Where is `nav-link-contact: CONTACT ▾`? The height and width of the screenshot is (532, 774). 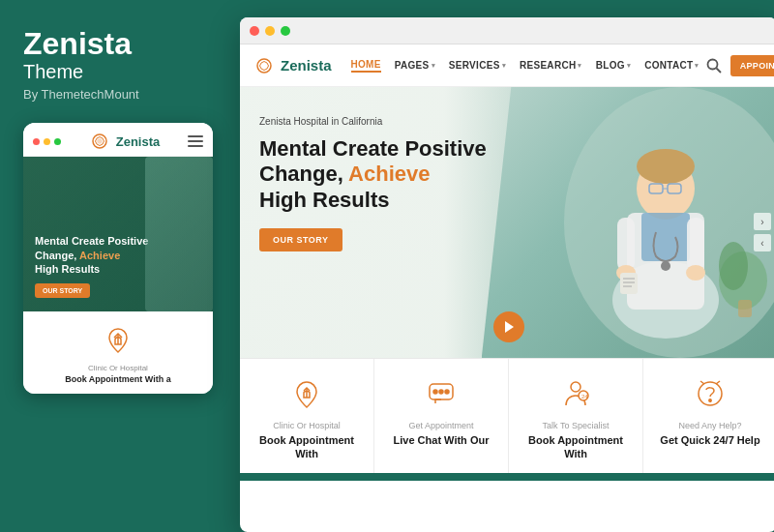
nav-link-contact: CONTACT ▾ is located at coordinates (671, 66).